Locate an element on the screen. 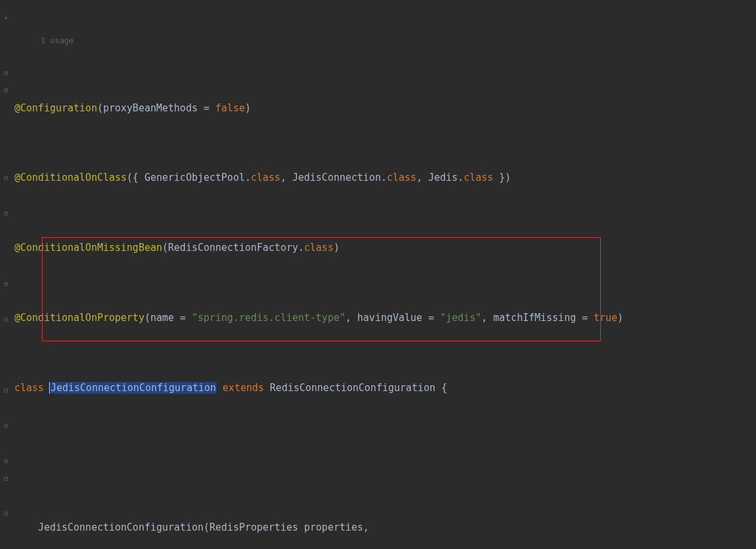 This screenshot has height=549, width=756. code-line: @ConditionalOnClass({ GenericObjectPool.… is located at coordinates (385, 178).